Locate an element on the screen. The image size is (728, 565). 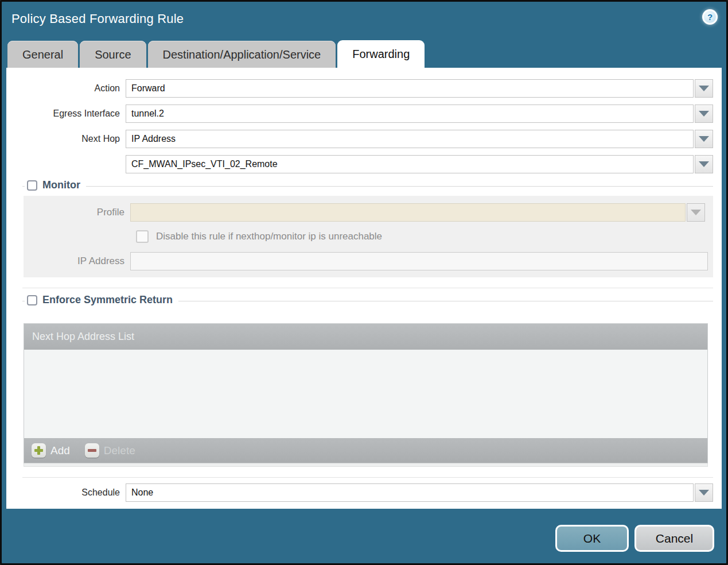
action-row: Action Forward is located at coordinates (360, 88).